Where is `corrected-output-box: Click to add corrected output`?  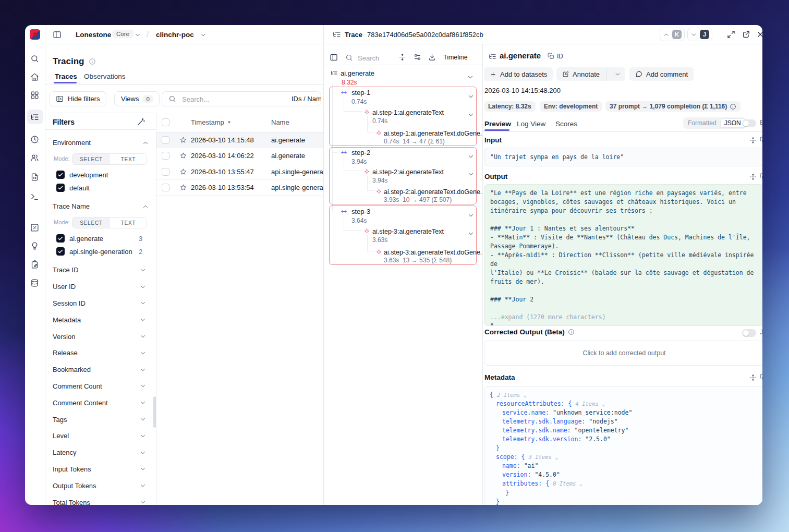 corrected-output-box: Click to add corrected output is located at coordinates (623, 353).